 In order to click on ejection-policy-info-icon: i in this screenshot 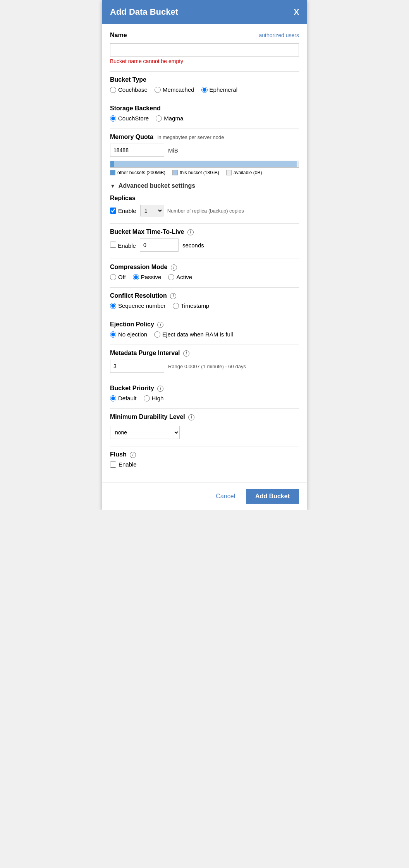, I will do `click(160, 325)`.